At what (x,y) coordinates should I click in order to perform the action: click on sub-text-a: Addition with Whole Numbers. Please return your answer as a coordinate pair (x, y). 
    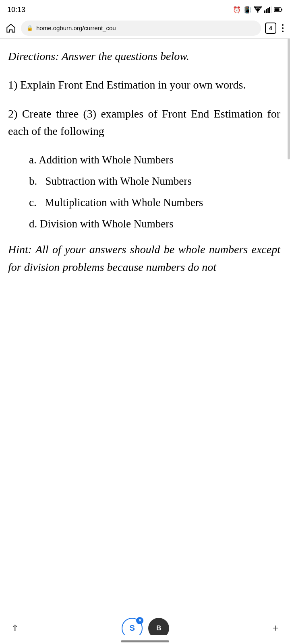
    Looking at the image, I should click on (106, 160).